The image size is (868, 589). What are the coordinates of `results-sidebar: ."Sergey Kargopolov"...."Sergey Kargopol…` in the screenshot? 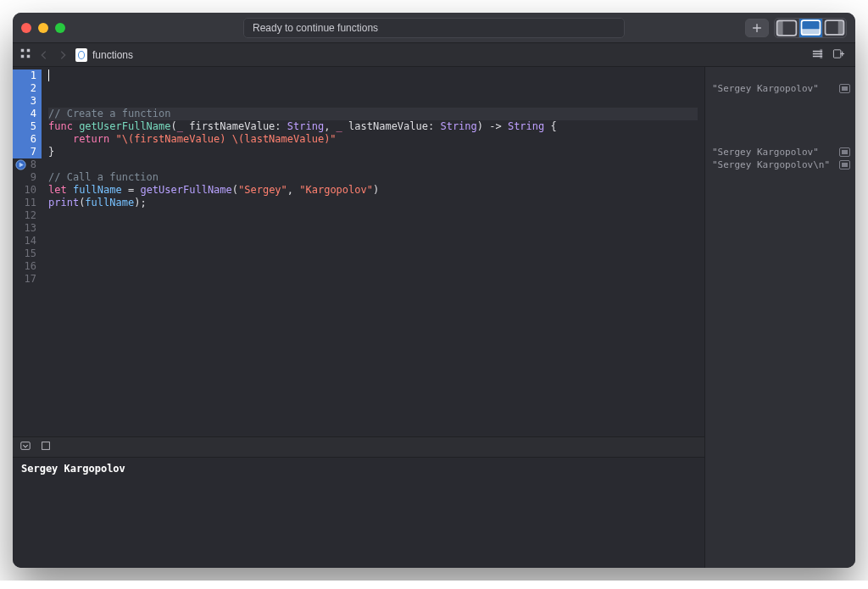 It's located at (780, 317).